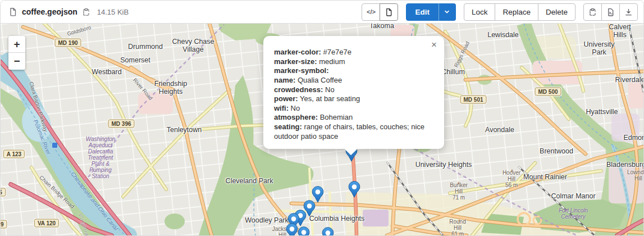 The image size is (644, 236). I want to click on download-icon, so click(629, 12).